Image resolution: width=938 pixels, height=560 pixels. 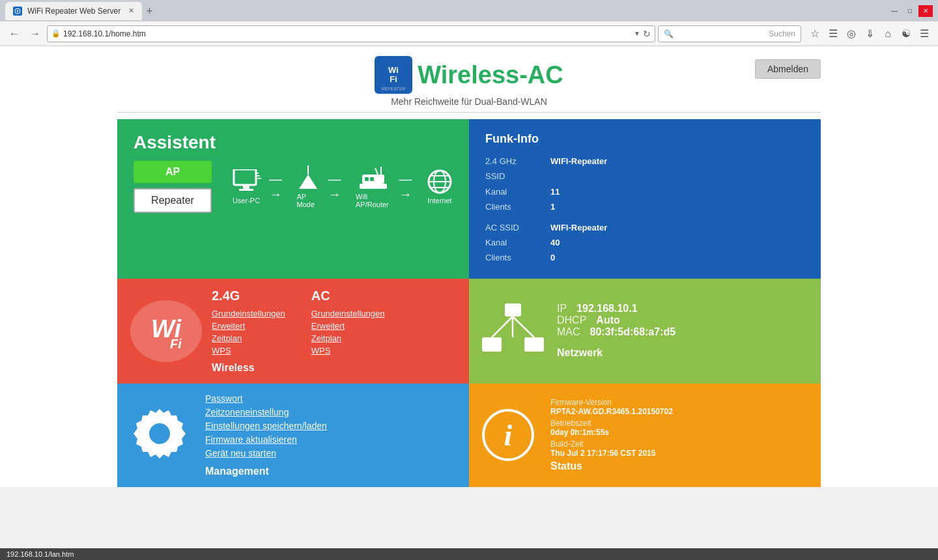 I want to click on back-button: ←, so click(x=14, y=34).